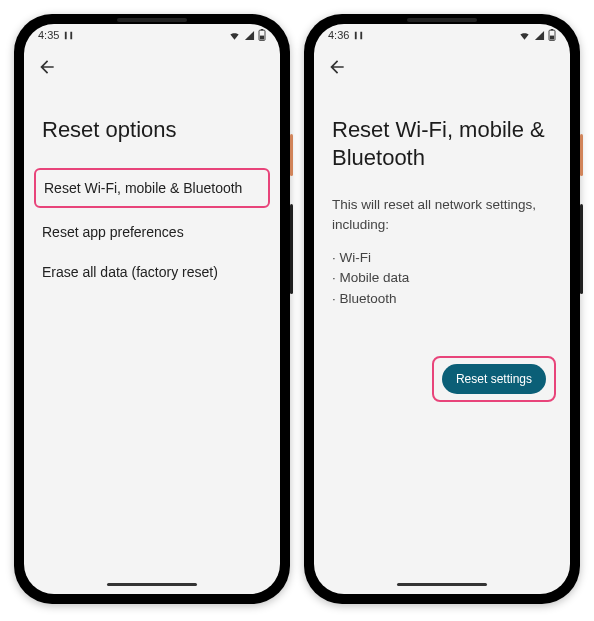  What do you see at coordinates (130, 272) in the screenshot?
I see `option-label: Erase all data (factory reset)` at bounding box center [130, 272].